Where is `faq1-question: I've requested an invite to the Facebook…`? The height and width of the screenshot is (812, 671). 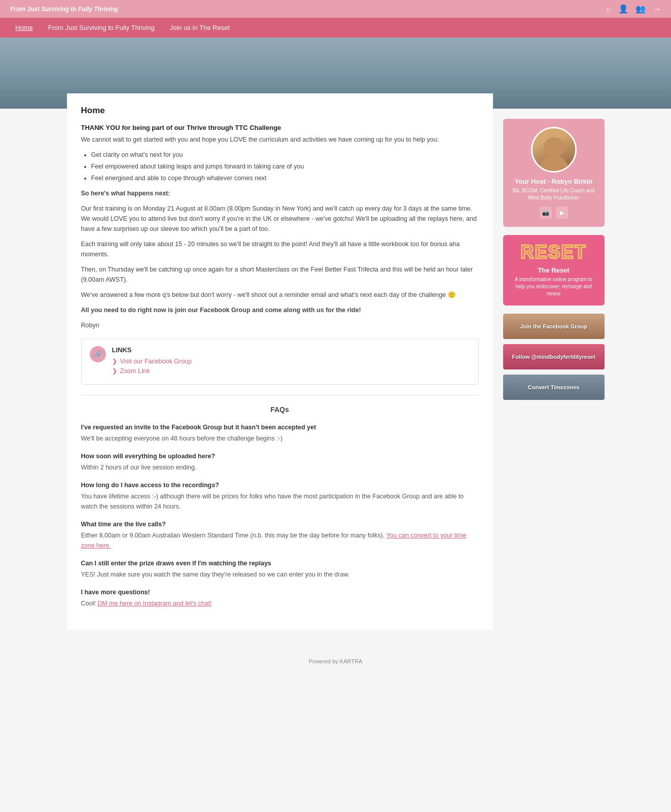
faq1-question: I've requested an invite to the Facebook… is located at coordinates (280, 427).